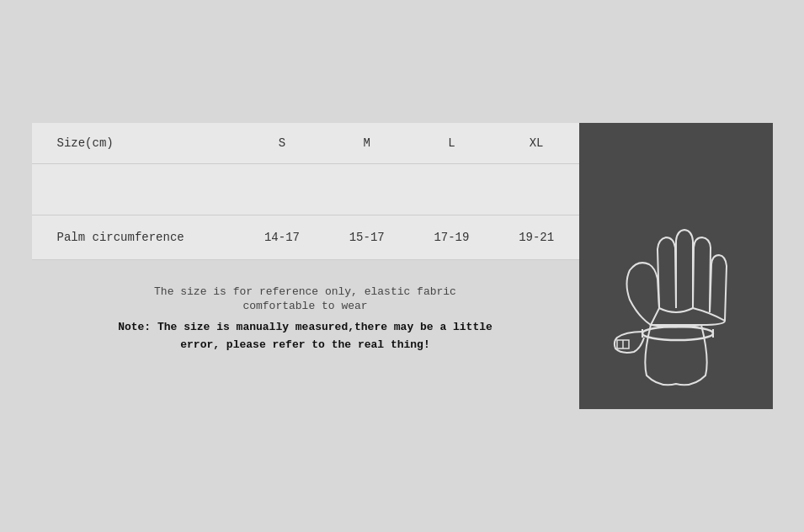  I want to click on note-line1: The size is for reference only, elastic …, so click(306, 291).